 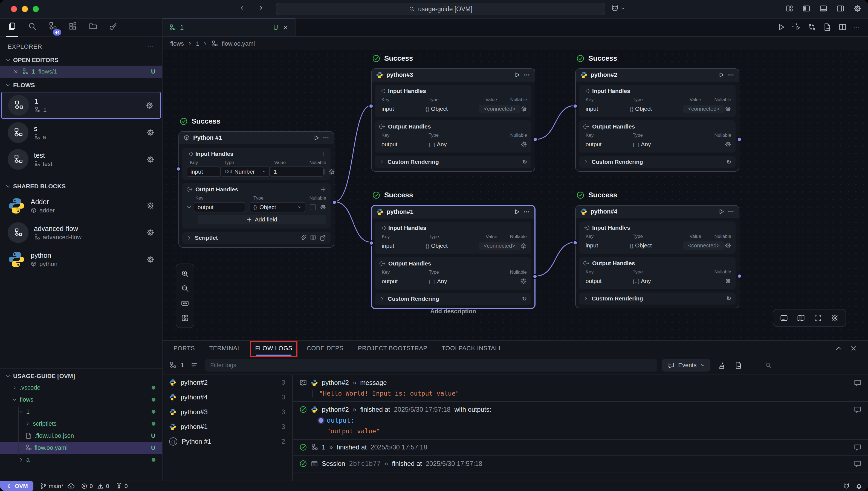 What do you see at coordinates (81, 71) in the screenshot?
I see `open-editor-item: 1 flows/1 U` at bounding box center [81, 71].